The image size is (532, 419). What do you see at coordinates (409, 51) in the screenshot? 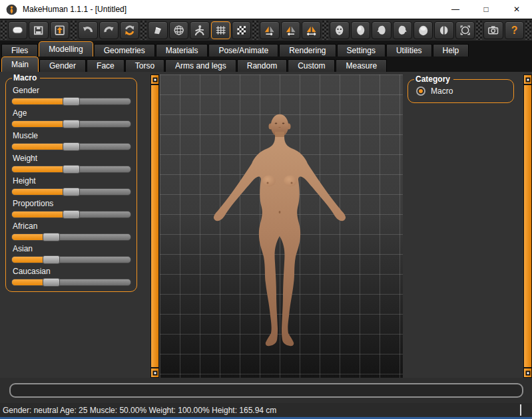
I see `menu-tab-utilities: Utilities` at bounding box center [409, 51].